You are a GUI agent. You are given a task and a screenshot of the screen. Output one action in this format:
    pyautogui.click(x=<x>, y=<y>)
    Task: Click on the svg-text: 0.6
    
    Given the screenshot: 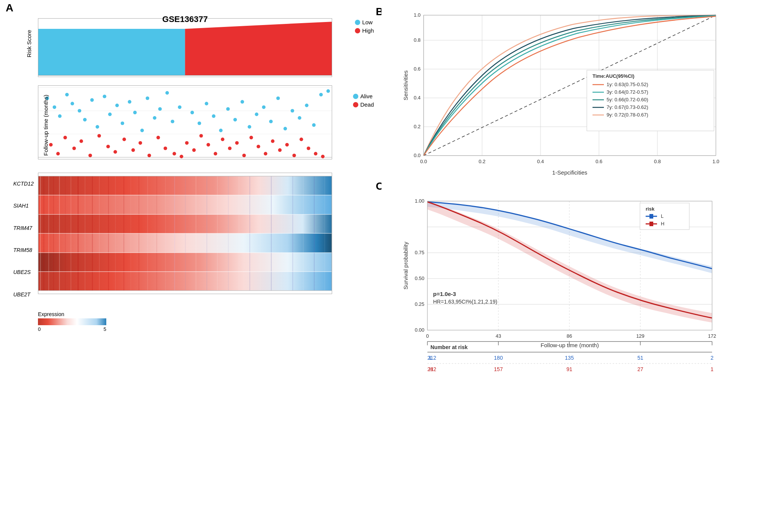 What is the action you would take?
    pyautogui.click(x=599, y=162)
    